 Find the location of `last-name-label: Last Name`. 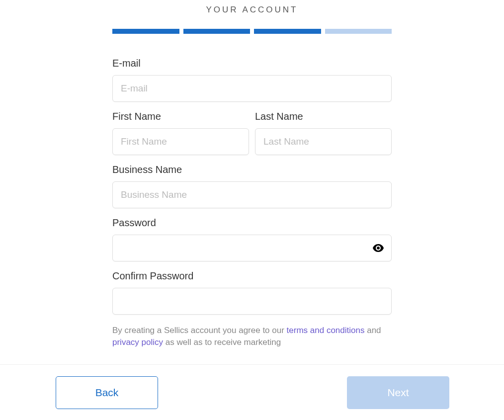

last-name-label: Last Name is located at coordinates (323, 116).